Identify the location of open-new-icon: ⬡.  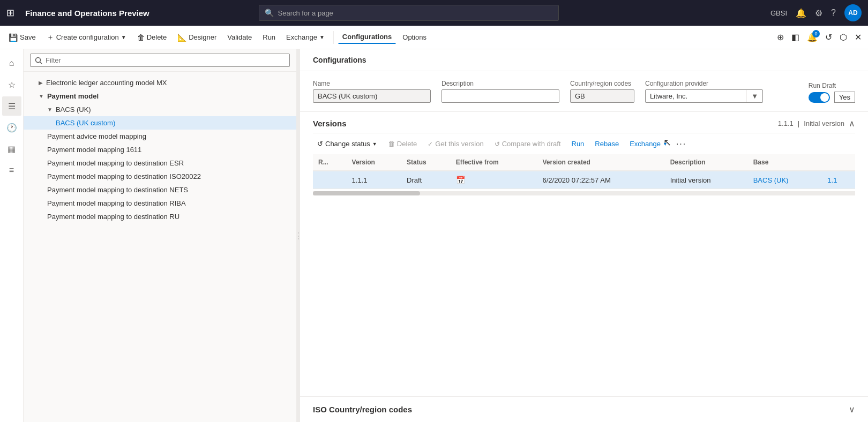
(843, 37).